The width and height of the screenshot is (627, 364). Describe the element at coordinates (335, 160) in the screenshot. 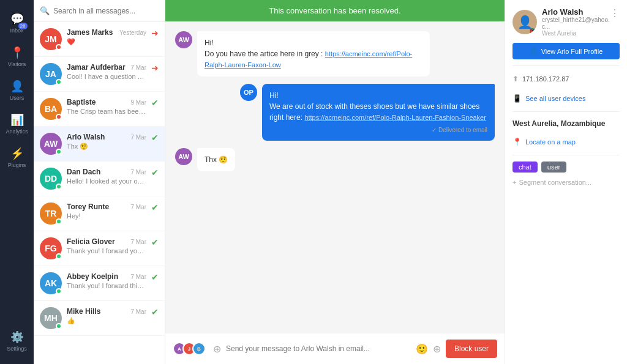

I see `message-row: AWThx 🤨` at that location.